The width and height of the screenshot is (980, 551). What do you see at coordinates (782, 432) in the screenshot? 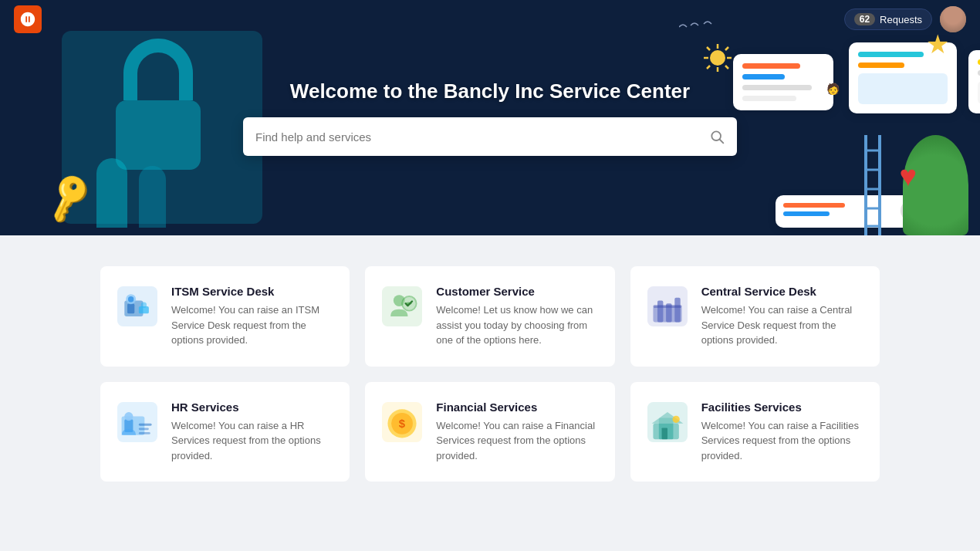
I see `service-body-facilities: Facilities Services Welcome! You can rai…` at bounding box center [782, 432].